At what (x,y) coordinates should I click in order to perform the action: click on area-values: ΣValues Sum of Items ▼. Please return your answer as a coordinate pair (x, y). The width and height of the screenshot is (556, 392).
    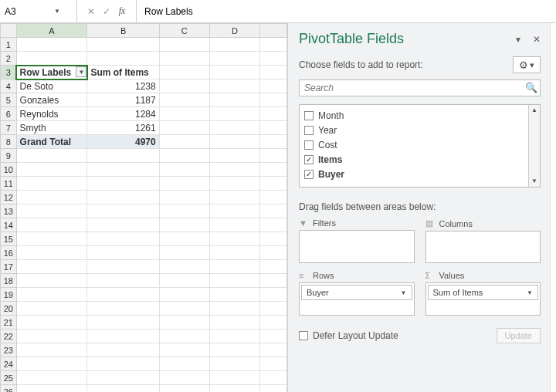
    Looking at the image, I should click on (483, 293).